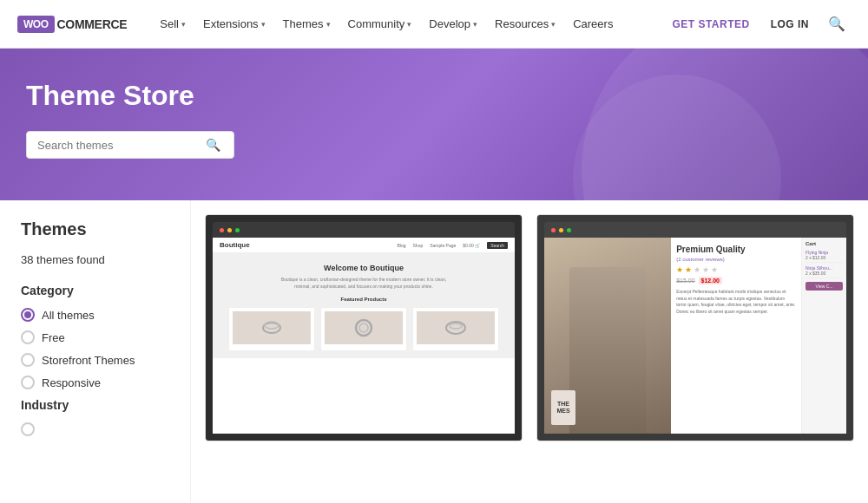  I want to click on logo-text: COMMERCE, so click(92, 24).